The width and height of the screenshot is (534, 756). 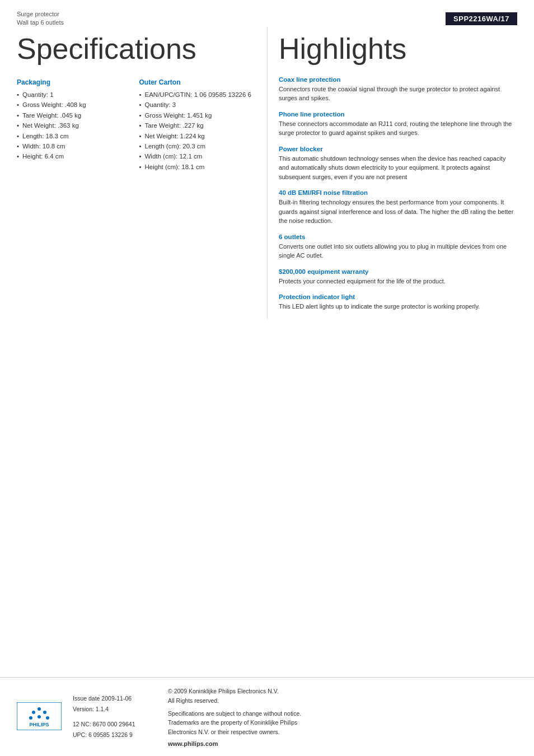 I want to click on highlight-item: 40 dB EMI/RFI noise filtrationBuilt-in f…, so click(x=398, y=207).